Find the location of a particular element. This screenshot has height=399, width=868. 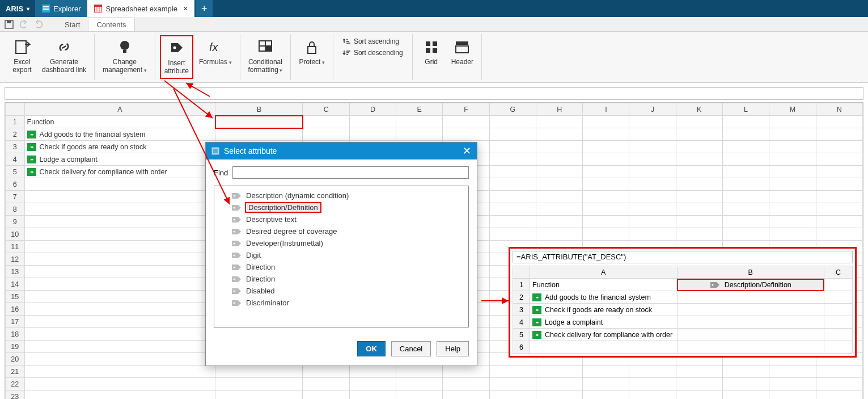

col-header: D is located at coordinates (372, 110).